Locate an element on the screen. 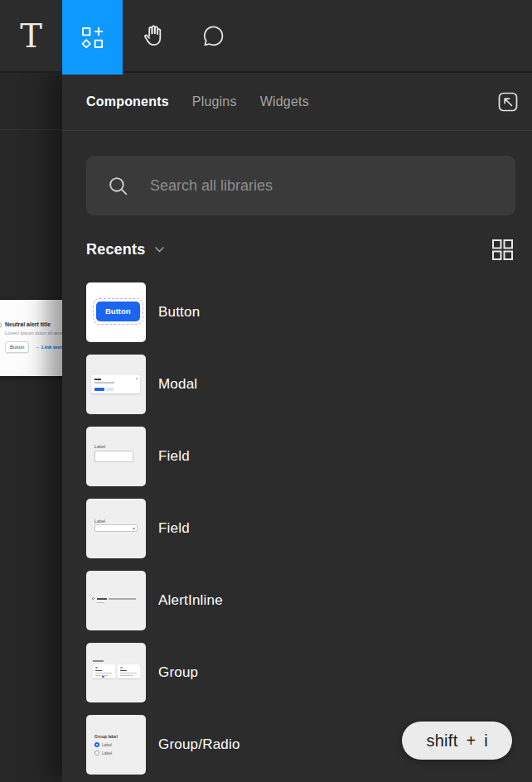  tab-components: Components is located at coordinates (128, 102).